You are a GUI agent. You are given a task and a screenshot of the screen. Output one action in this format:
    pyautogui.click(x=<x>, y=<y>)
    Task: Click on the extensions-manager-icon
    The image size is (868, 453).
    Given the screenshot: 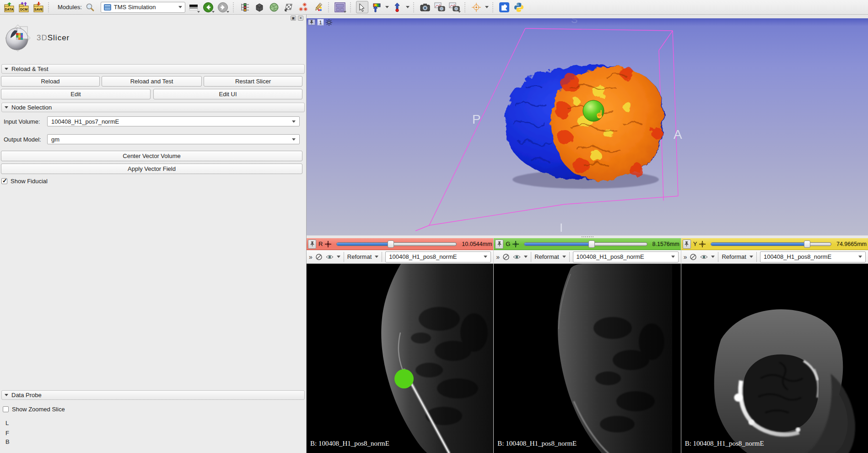 What is the action you would take?
    pyautogui.click(x=504, y=7)
    